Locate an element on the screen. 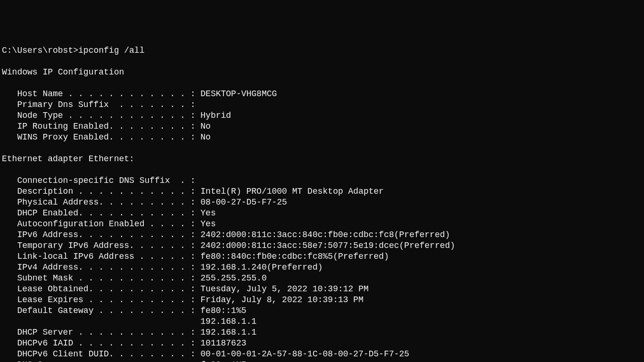 The height and width of the screenshot is (362, 644). dhcp-enabled-line: DHCP Enabled. . . . . . . . . . . : Yes is located at coordinates (109, 213).